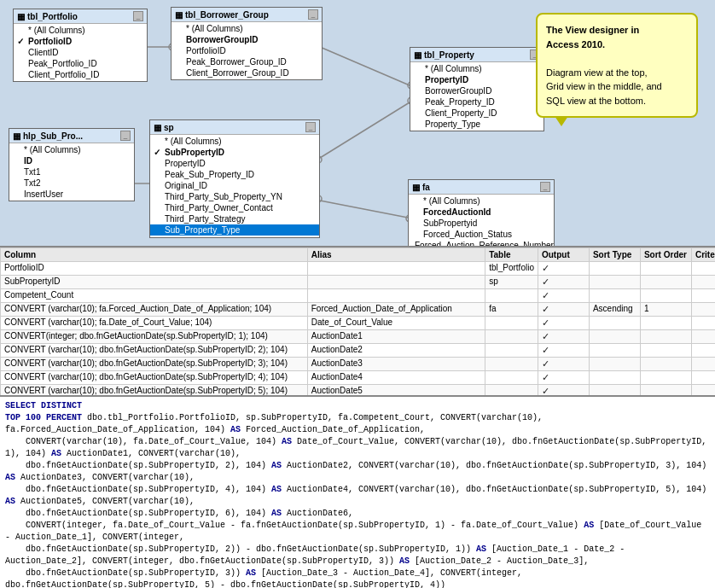  What do you see at coordinates (235, 196) in the screenshot?
I see `field-row: Third_Party_Sub_Property_YN` at bounding box center [235, 196].